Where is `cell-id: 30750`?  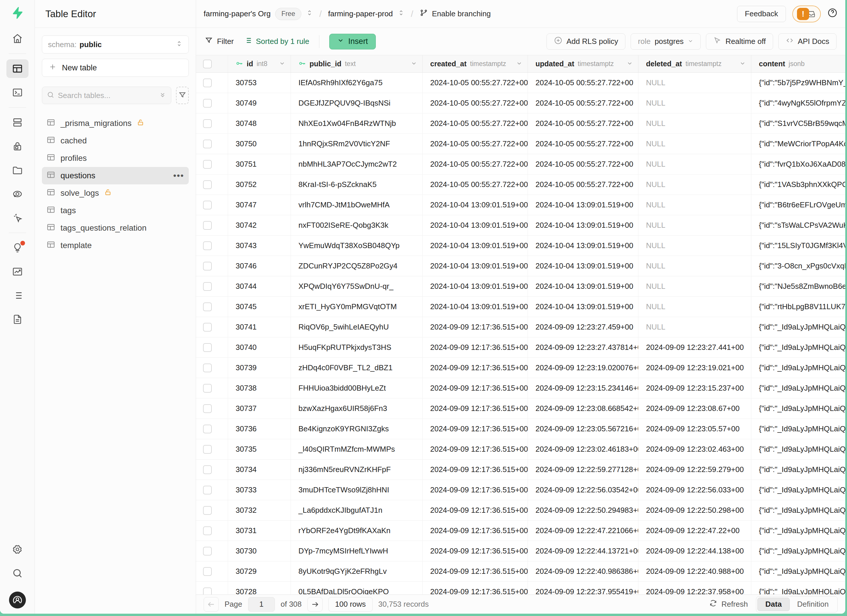 cell-id: 30750 is located at coordinates (260, 144).